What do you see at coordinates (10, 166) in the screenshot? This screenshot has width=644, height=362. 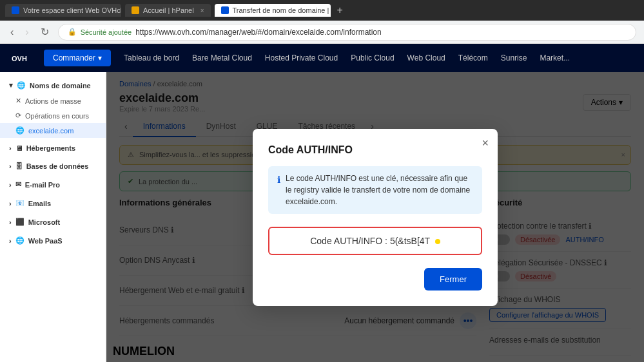 I see `chevron-right-bdd-icon: ›` at bounding box center [10, 166].